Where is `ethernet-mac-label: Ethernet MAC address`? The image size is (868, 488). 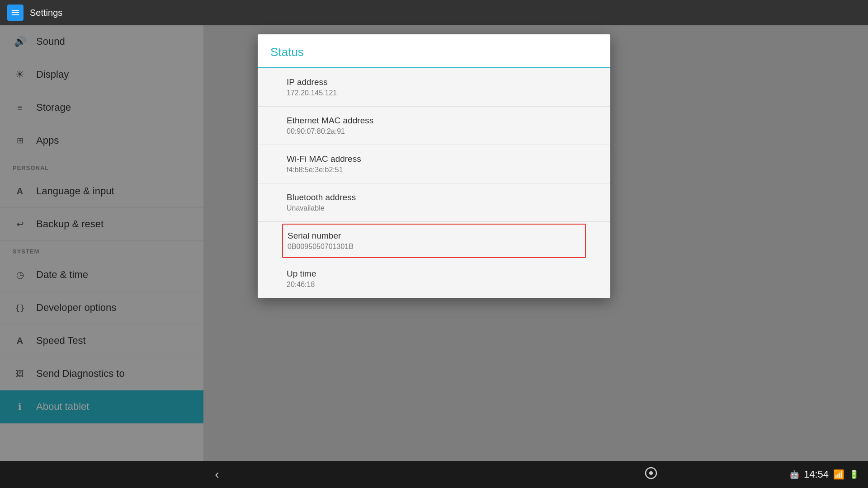
ethernet-mac-label: Ethernet MAC address is located at coordinates (434, 121).